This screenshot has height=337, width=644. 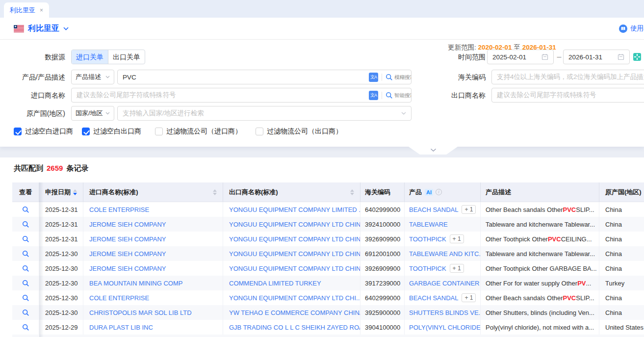 What do you see at coordinates (295, 298) in the screenshot?
I see `exporter-link: YONGUN EQUIPMENT COMPANY LTD CHI...` at bounding box center [295, 298].